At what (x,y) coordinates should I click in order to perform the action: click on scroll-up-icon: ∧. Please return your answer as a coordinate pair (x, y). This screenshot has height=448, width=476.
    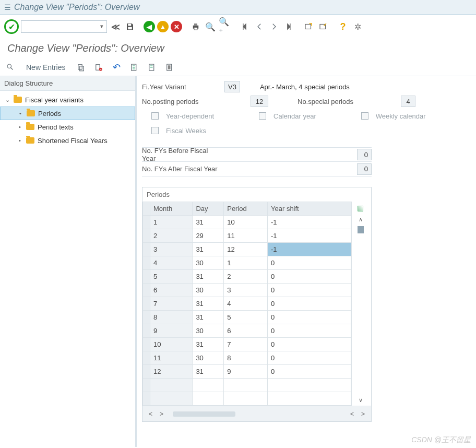
    Looking at the image, I should click on (361, 219).